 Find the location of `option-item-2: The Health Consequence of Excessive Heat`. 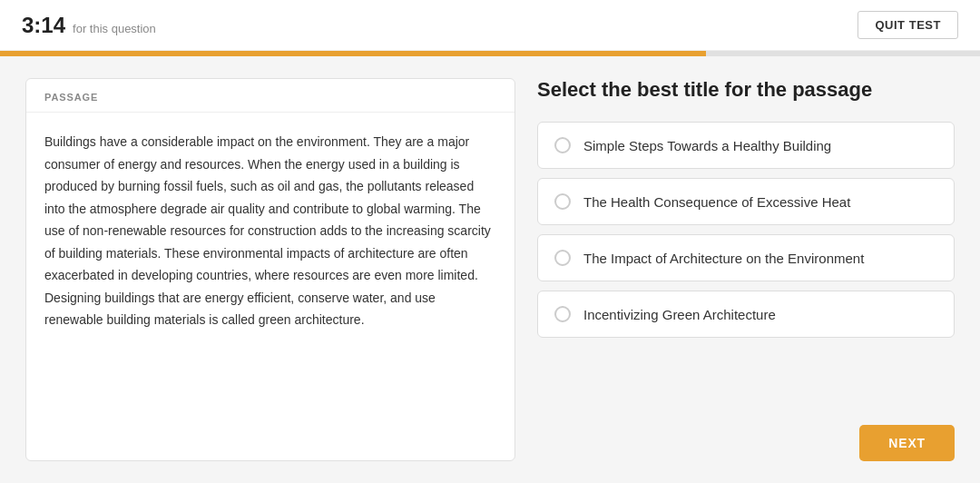

option-item-2: The Health Consequence of Excessive Heat is located at coordinates (746, 202).